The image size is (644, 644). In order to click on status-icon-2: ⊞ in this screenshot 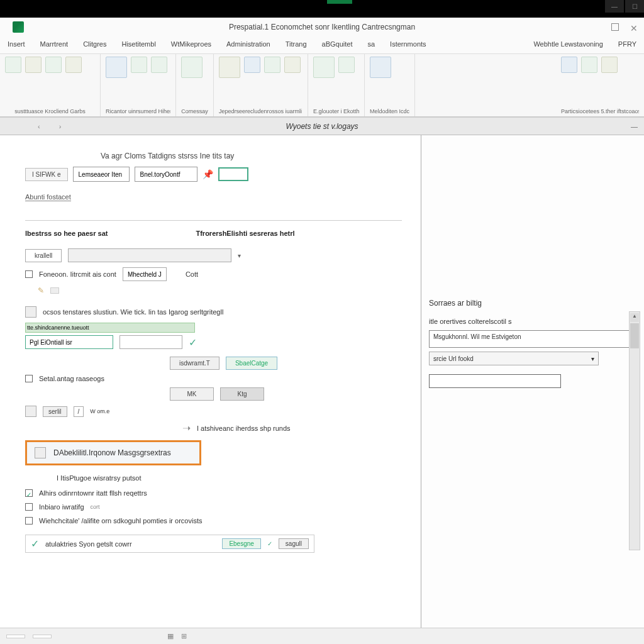, I will do `click(184, 636)`.